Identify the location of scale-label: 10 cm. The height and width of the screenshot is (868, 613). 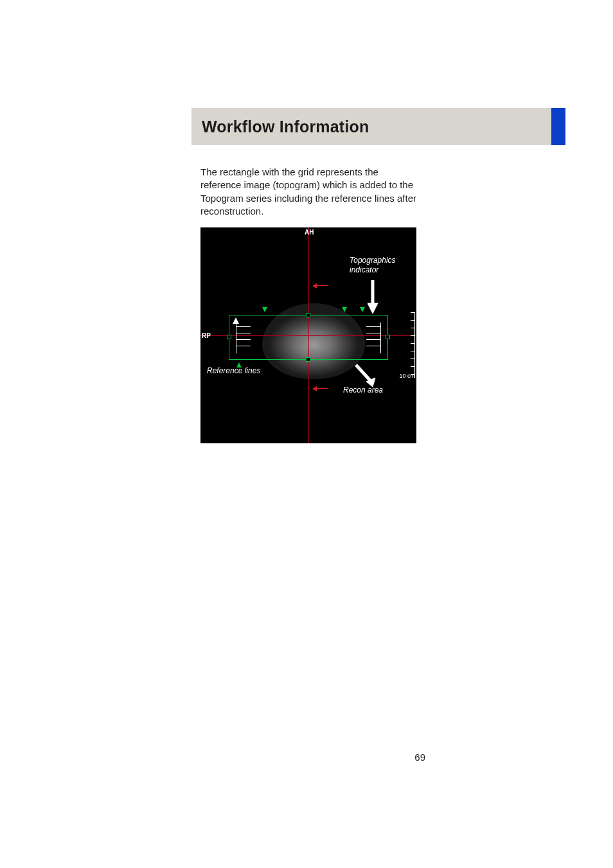
(407, 376).